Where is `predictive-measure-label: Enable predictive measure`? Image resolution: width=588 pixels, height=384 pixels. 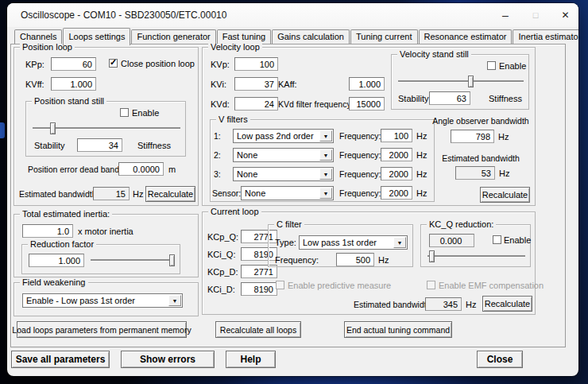
predictive-measure-label: Enable predictive measure is located at coordinates (339, 285).